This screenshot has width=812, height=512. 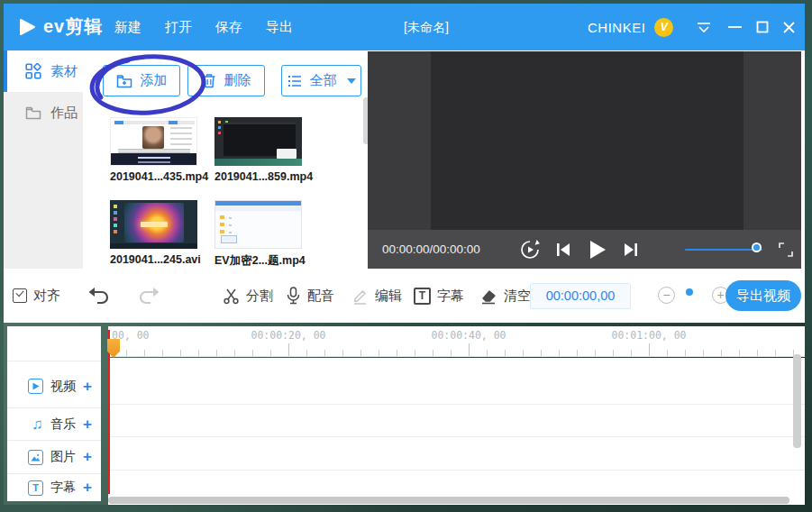 I want to click on material-item: EV加密2...题.mp4, so click(x=258, y=234).